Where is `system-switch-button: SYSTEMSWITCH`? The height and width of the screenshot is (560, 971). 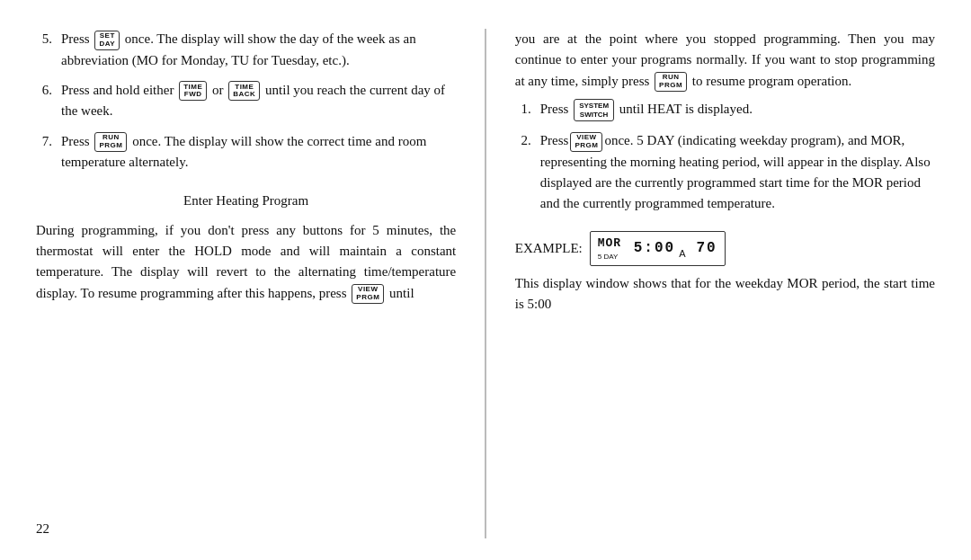
system-switch-button: SYSTEMSWITCH is located at coordinates (593, 110).